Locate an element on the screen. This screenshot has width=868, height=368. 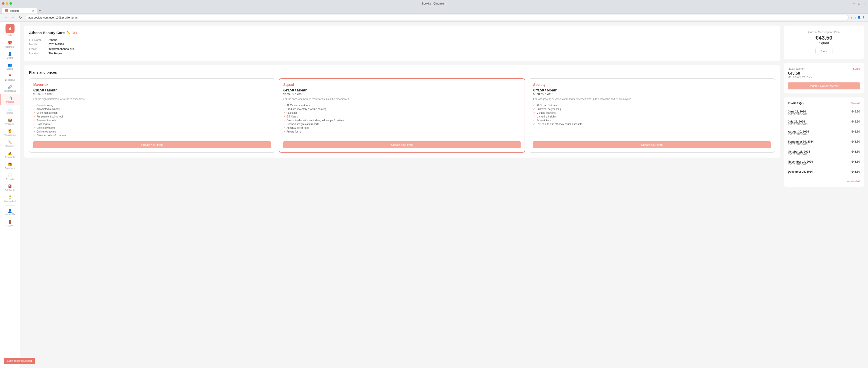
invoice-info: August 30, 2024 #9A2A29F0-0014 is located at coordinates (799, 133).